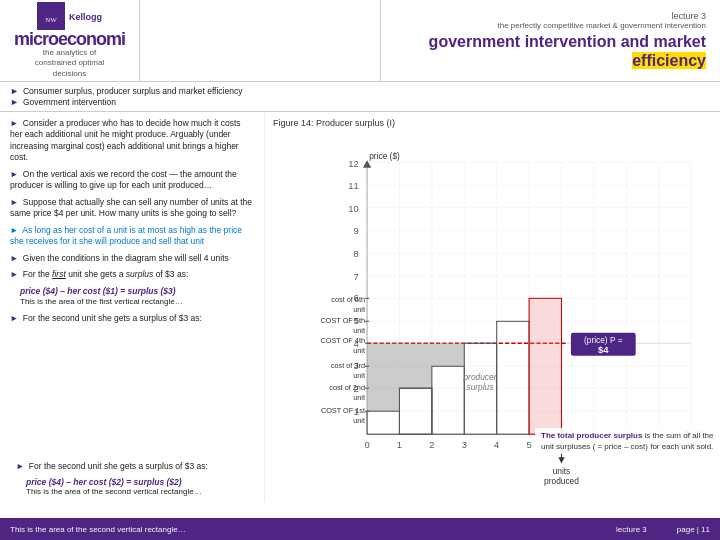 Image resolution: width=720 pixels, height=540 pixels. Describe the element at coordinates (140, 274) in the screenshot. I see `para6-surplus: surplus` at that location.